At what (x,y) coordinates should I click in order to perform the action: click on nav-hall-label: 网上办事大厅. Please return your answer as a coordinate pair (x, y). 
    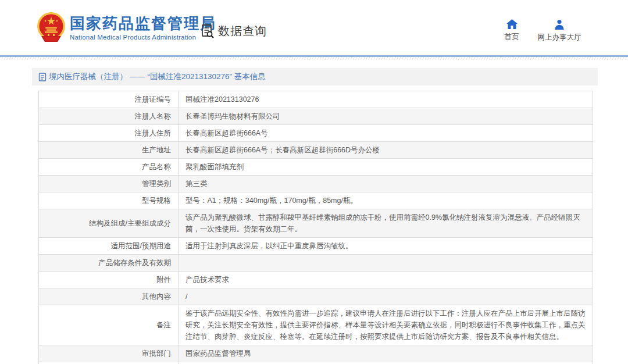
    Looking at the image, I should click on (559, 37).